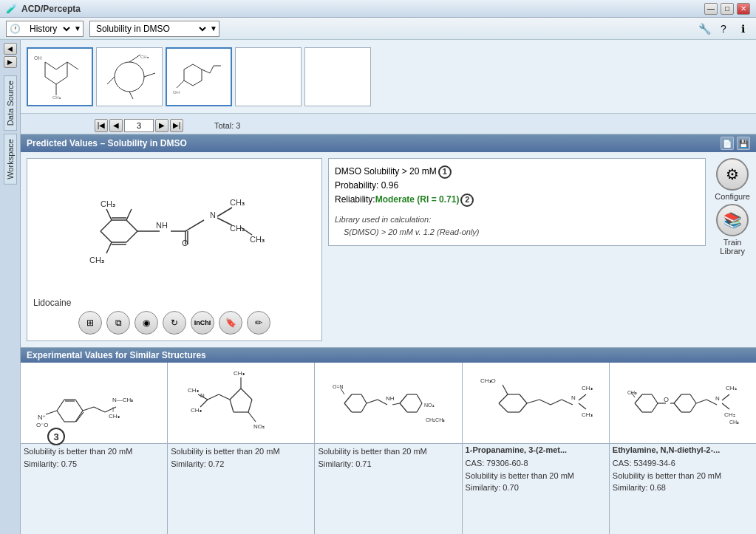 The height and width of the screenshot is (534, 756). Describe the element at coordinates (146, 323) in the screenshot. I see `3d-view-btn: ◉` at that location.